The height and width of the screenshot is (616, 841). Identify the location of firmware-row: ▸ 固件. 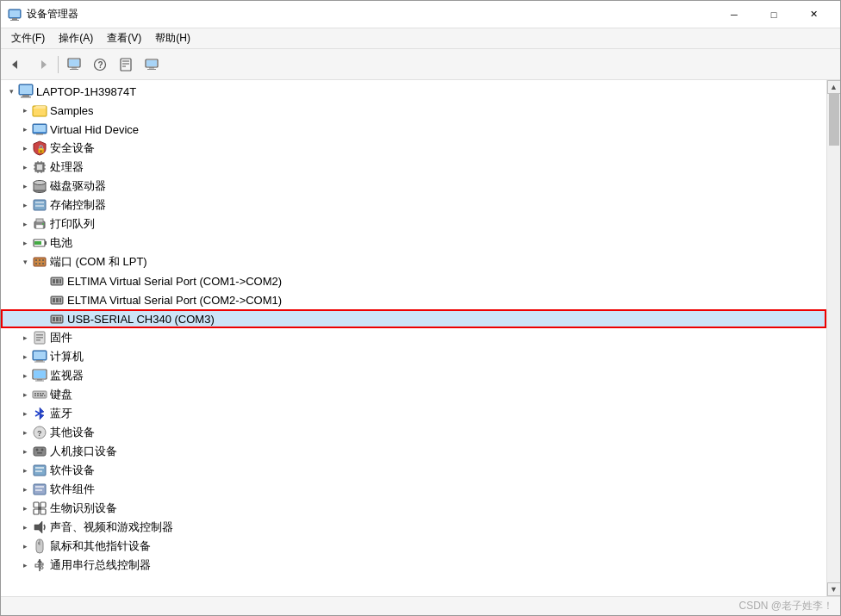
(414, 338).